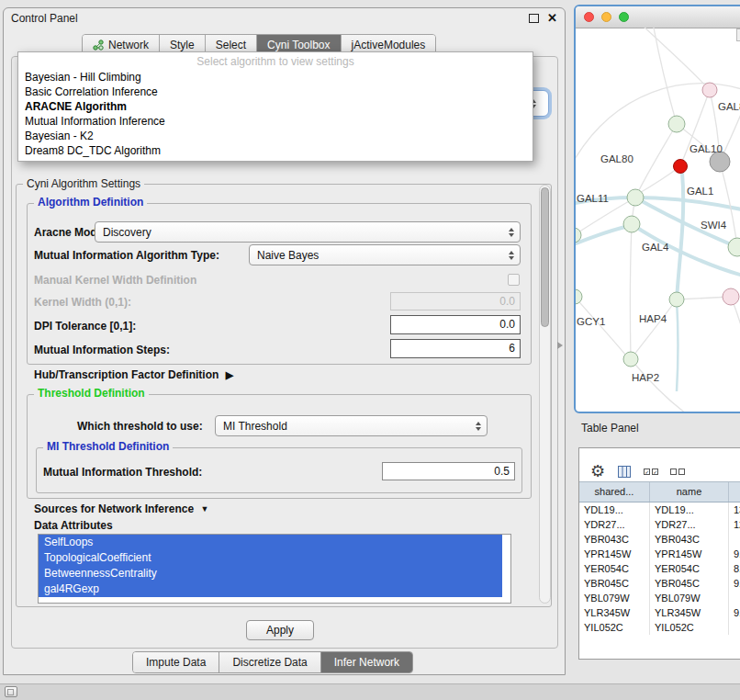  What do you see at coordinates (275, 136) in the screenshot?
I see `algorithm-option: Bayesian - K2` at bounding box center [275, 136].